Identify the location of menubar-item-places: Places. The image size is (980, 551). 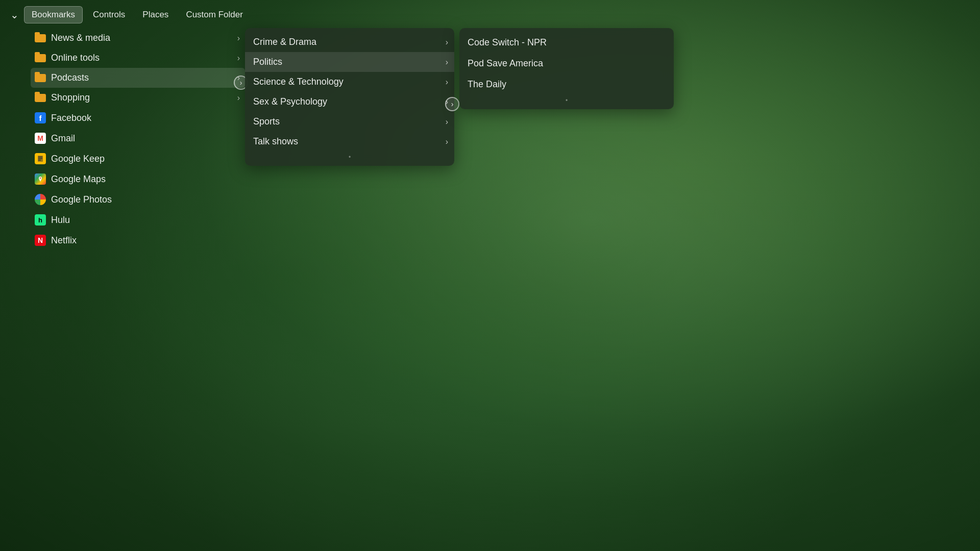
(155, 15).